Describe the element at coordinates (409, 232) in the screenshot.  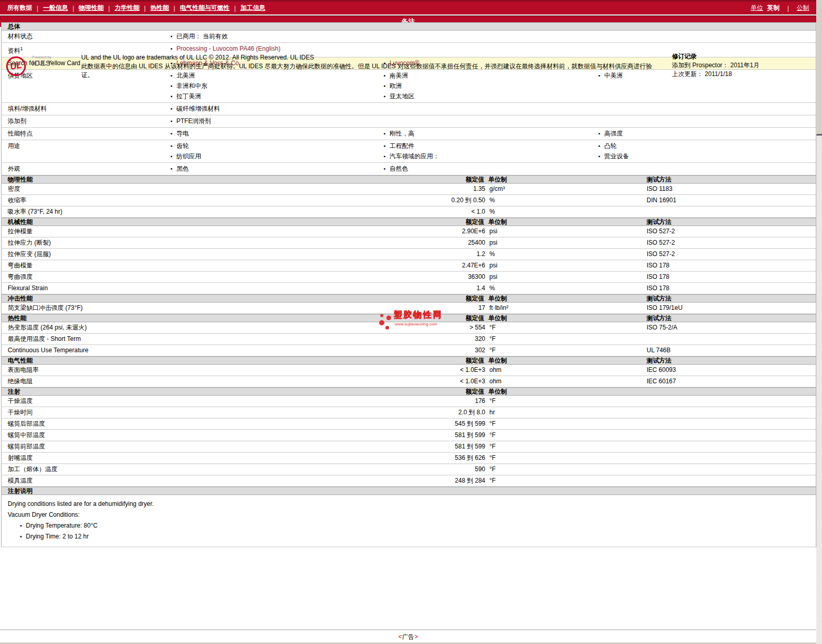
I see `property-row: 拉伸模量2.90E+6psiISO 527-2` at that location.